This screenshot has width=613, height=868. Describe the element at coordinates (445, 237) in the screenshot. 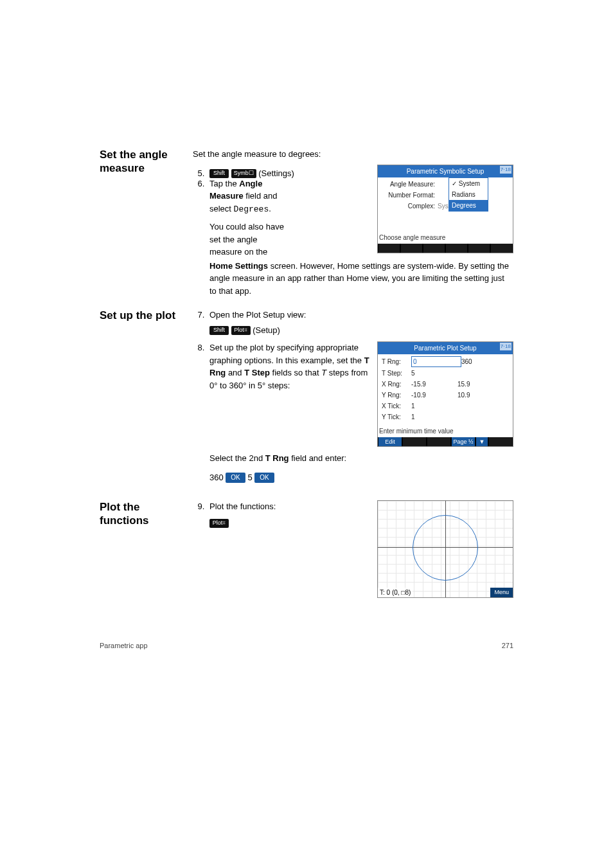

I see `sc1-help: Choose angle measure` at that location.